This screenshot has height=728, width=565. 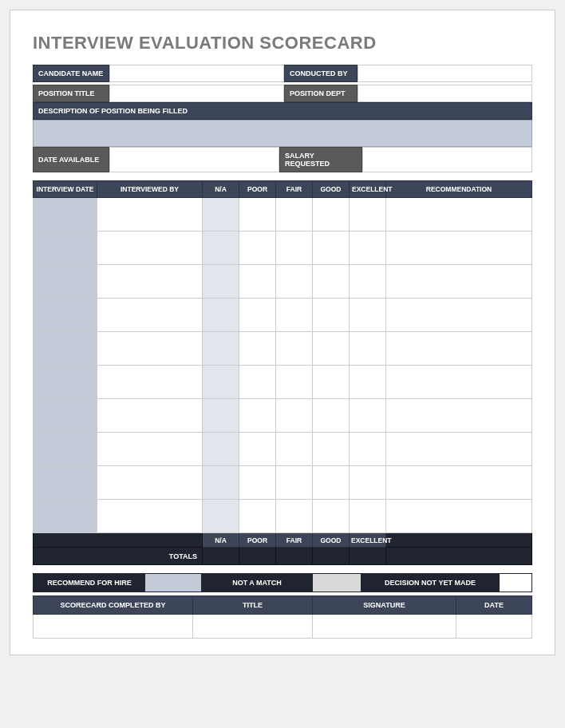 I want to click on total-fair, so click(x=294, y=556).